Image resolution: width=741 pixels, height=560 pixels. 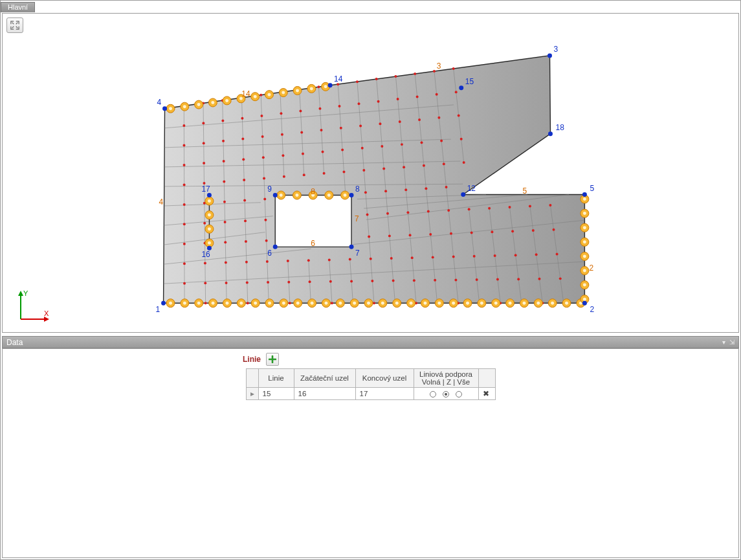 I want to click on section-label-linie: Linie, so click(x=252, y=359).